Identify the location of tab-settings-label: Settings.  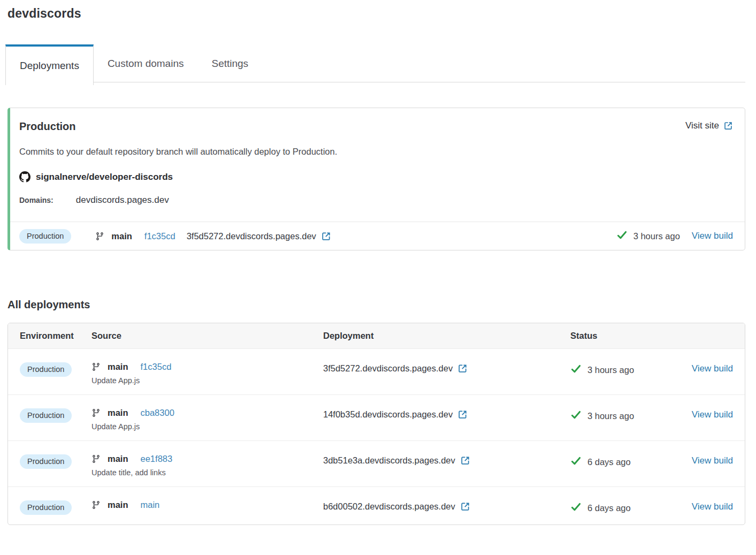
(230, 64).